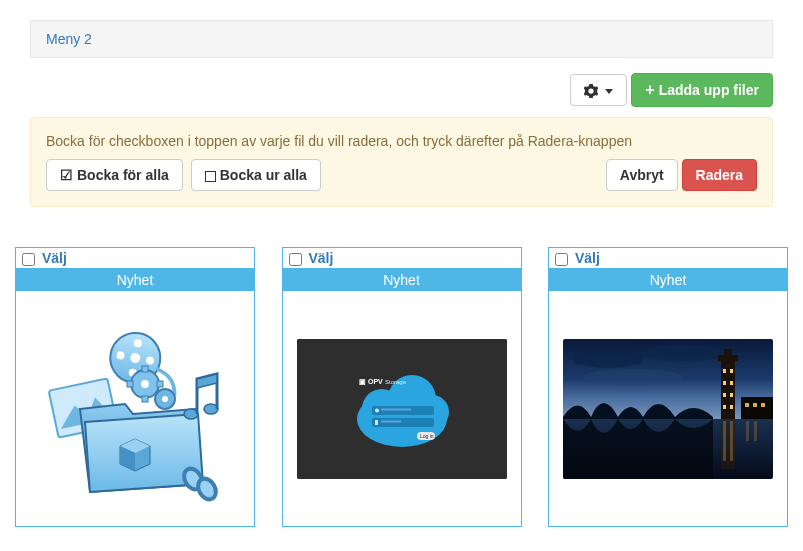 The image size is (803, 551). Describe the element at coordinates (69, 39) in the screenshot. I see `menu-link-2: Meny 2` at that location.